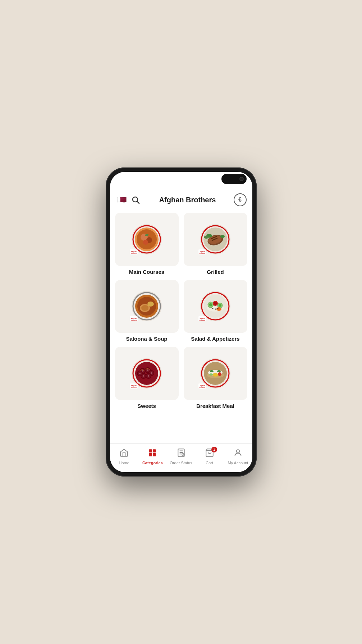 This screenshot has width=362, height=644. Describe the element at coordinates (240, 200) in the screenshot. I see `account-button: €` at that location.